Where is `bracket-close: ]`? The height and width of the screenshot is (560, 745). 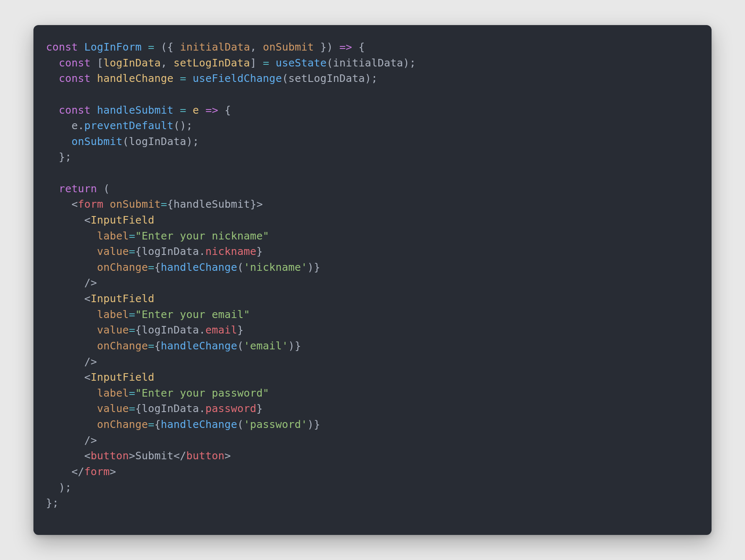
bracket-close: ] is located at coordinates (253, 63).